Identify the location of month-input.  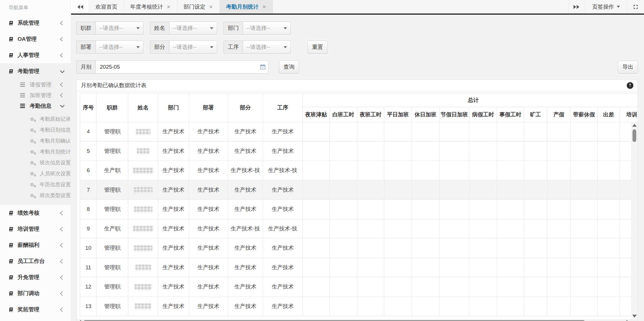
(182, 67).